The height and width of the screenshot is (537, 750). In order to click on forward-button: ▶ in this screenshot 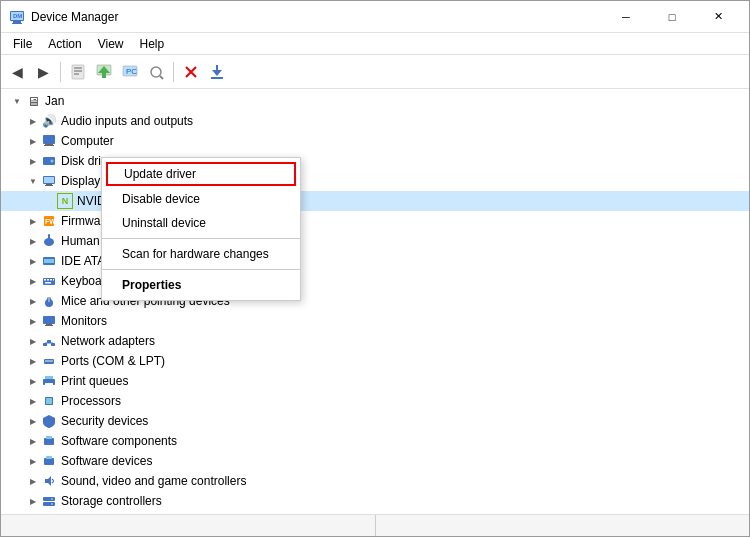, I will do `click(43, 72)`.